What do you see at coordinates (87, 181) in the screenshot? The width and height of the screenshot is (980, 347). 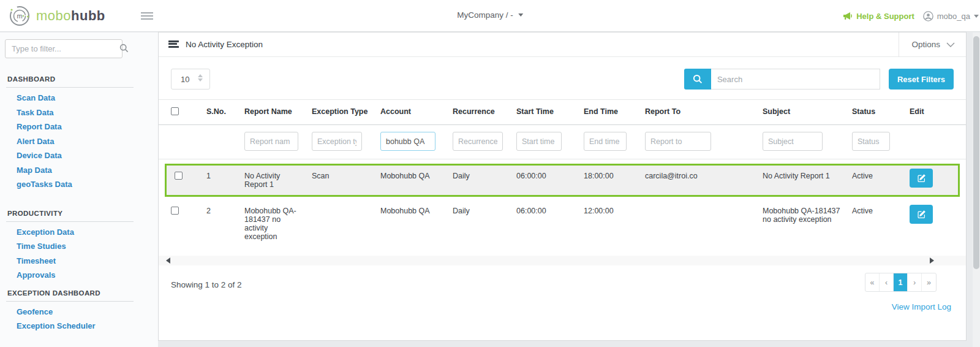 I see `sidebar-item-geotasks-data: geoTasks Data` at bounding box center [87, 181].